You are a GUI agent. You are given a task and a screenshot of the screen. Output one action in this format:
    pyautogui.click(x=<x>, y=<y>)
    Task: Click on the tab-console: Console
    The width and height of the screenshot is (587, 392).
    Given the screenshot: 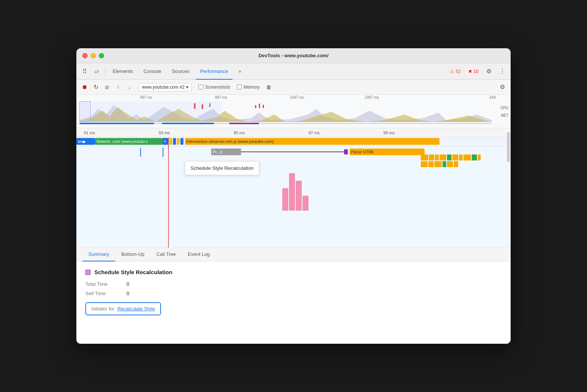 What is the action you would take?
    pyautogui.click(x=152, y=71)
    